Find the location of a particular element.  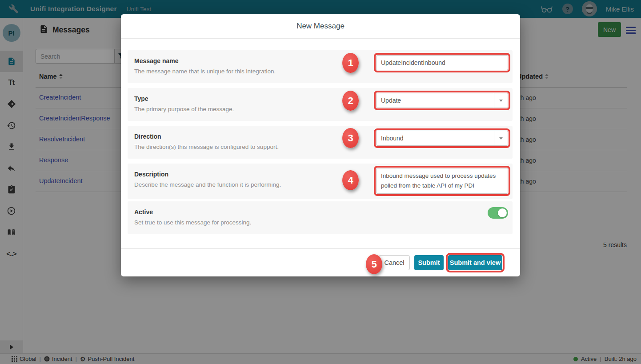

annotation-badge-2: 2 is located at coordinates (350, 100).